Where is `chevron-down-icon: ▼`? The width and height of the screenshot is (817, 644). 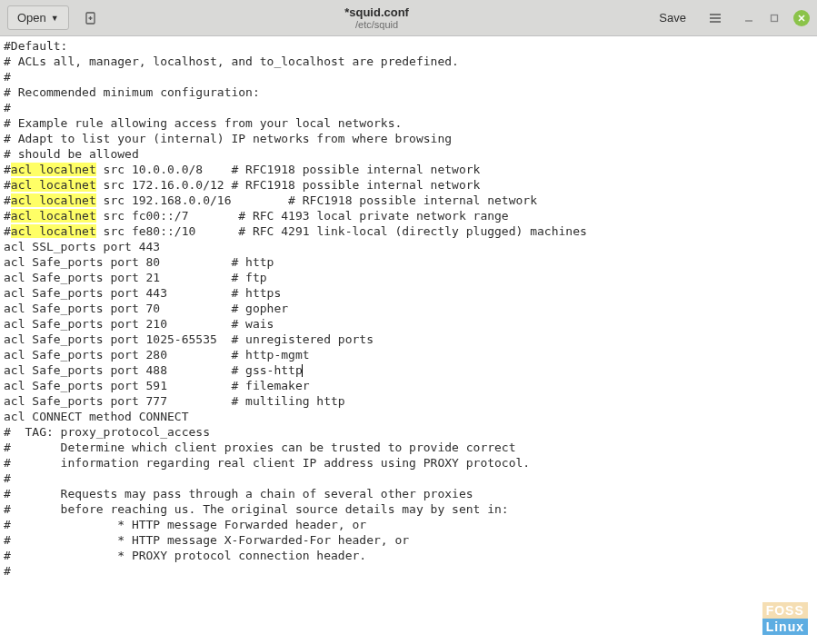 chevron-down-icon: ▼ is located at coordinates (55, 18).